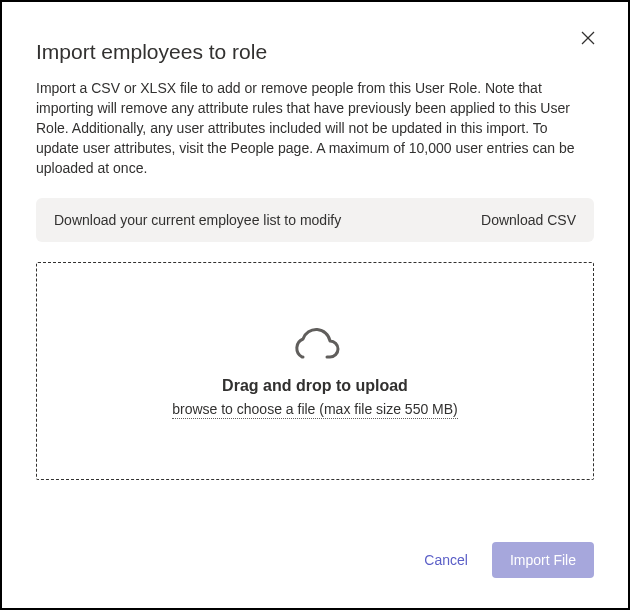  I want to click on import-file-button: Import File, so click(543, 560).